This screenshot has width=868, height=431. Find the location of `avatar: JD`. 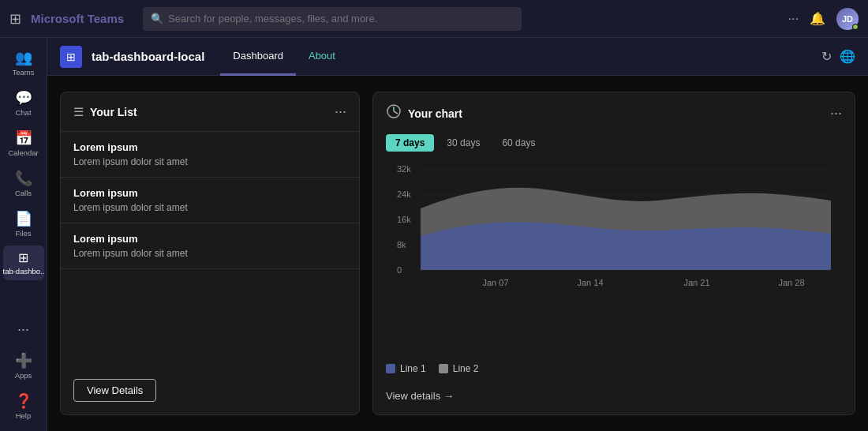

avatar: JD is located at coordinates (847, 19).